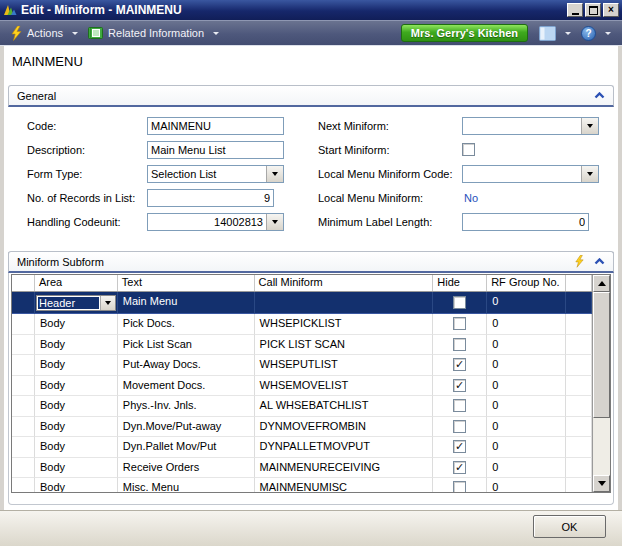 The width and height of the screenshot is (622, 546). Describe the element at coordinates (602, 355) in the screenshot. I see `scrollbar-thumb` at that location.